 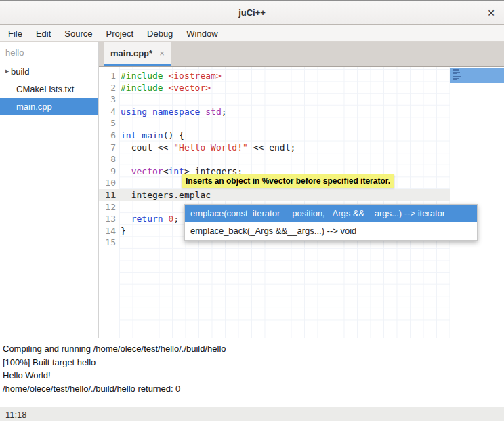 What do you see at coordinates (252, 389) in the screenshot?
I see `output-line: /home/olece/test/hello/./build/hello ret…` at bounding box center [252, 389].